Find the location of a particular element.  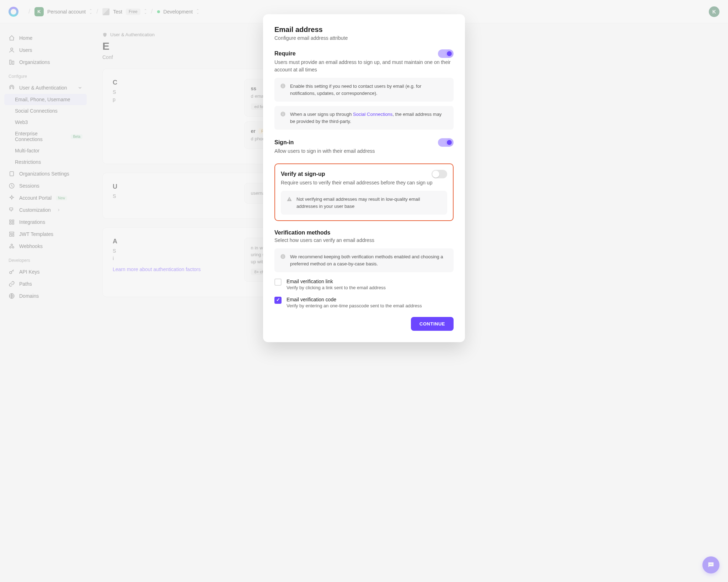

require-section: Require Users must provide an email addr… is located at coordinates (364, 90).